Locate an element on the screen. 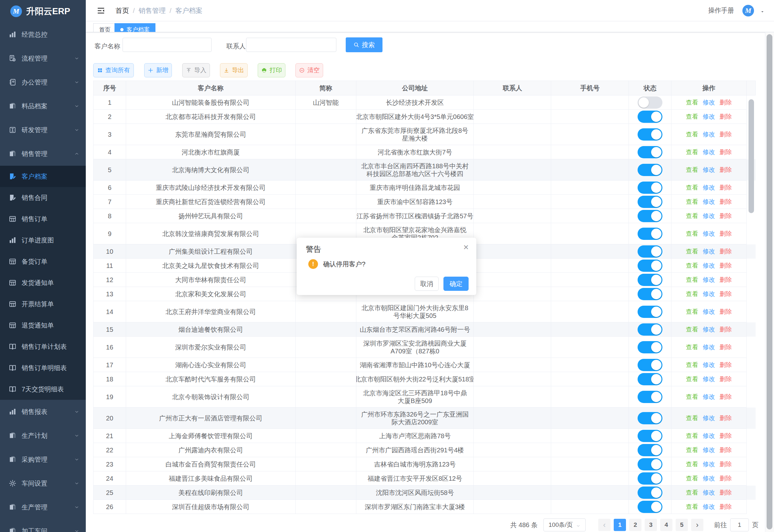  customer-name-input is located at coordinates (167, 45).